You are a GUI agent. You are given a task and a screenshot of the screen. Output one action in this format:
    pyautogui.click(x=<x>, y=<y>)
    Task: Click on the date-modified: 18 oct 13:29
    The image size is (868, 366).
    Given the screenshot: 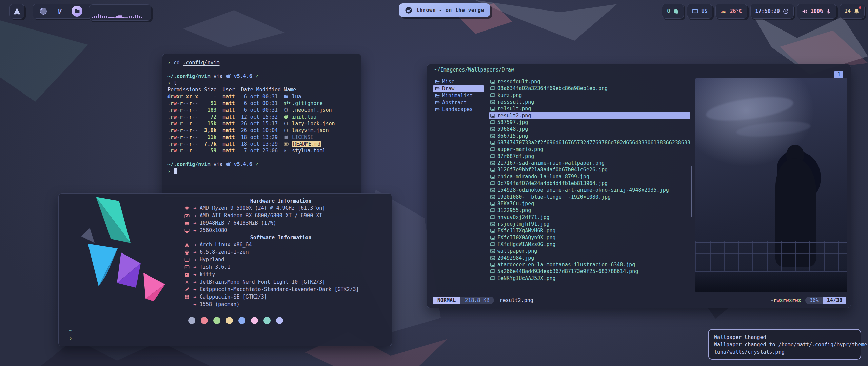 What is the action you would take?
    pyautogui.click(x=261, y=144)
    